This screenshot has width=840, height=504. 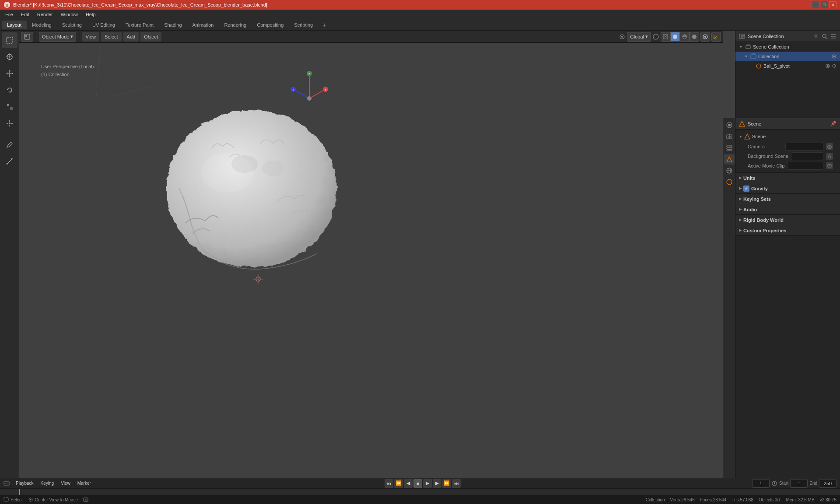 What do you see at coordinates (111, 37) in the screenshot?
I see `select-menu-btn: Select` at bounding box center [111, 37].